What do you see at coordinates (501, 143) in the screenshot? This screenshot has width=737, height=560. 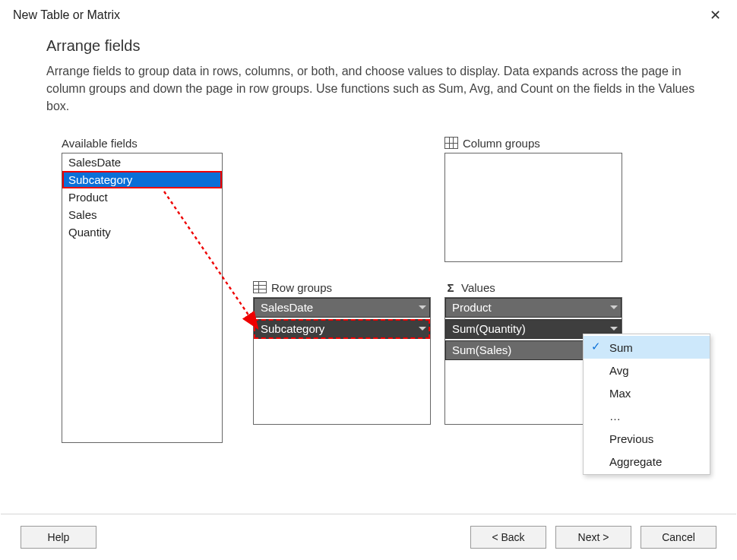 I see `column-groups-label-text: Column groups` at bounding box center [501, 143].